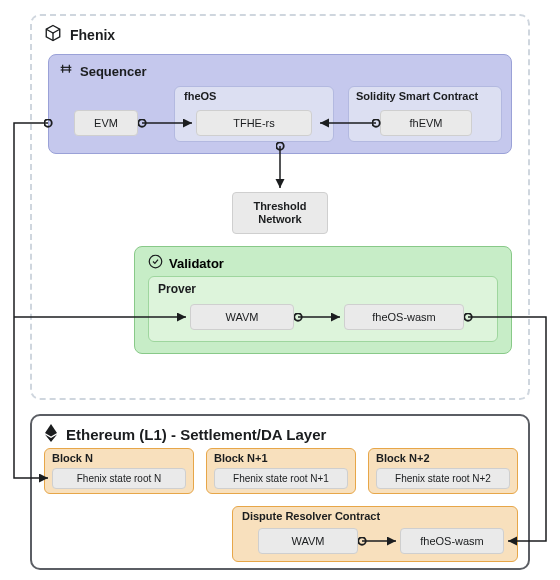  I want to click on layers-icon, so click(66, 72).